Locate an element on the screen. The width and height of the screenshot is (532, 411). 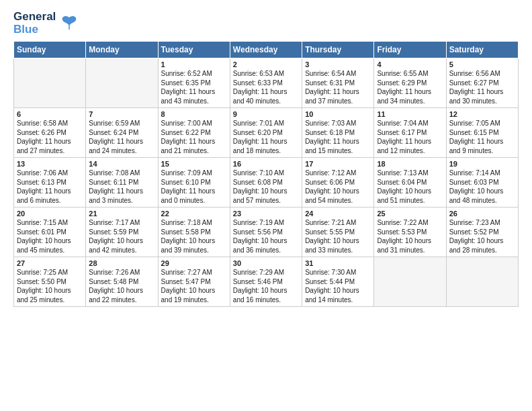
day-info: Sunrise: 7:26 AM Sunset: 5:48 PM Dayligh… is located at coordinates (122, 286).